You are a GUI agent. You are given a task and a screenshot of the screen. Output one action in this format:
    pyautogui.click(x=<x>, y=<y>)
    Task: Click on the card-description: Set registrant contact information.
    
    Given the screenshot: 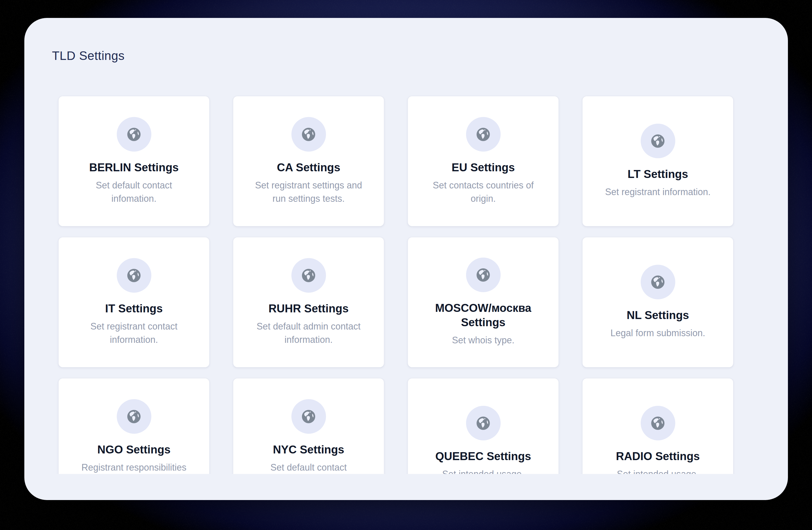 What is the action you would take?
    pyautogui.click(x=134, y=333)
    